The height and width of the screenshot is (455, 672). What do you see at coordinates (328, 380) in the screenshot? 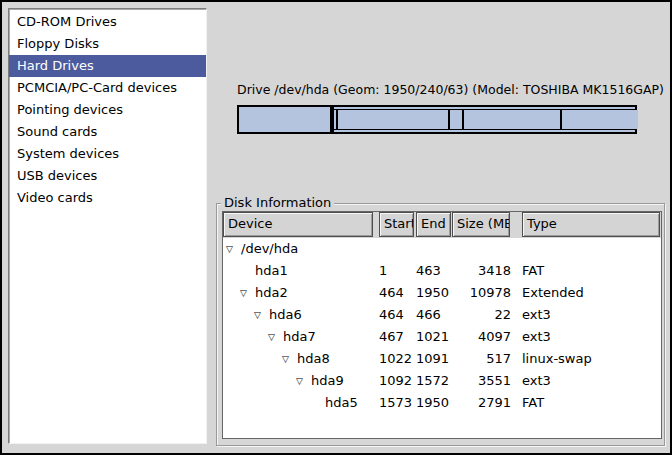
I see `device-label: hda9` at bounding box center [328, 380].